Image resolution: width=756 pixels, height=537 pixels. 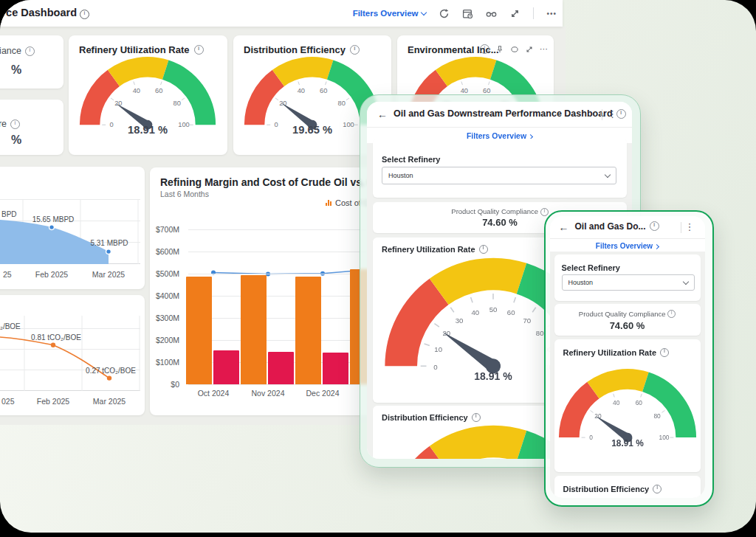 What do you see at coordinates (455, 13) in the screenshot?
I see `header-actions: Filters Overview` at bounding box center [455, 13].